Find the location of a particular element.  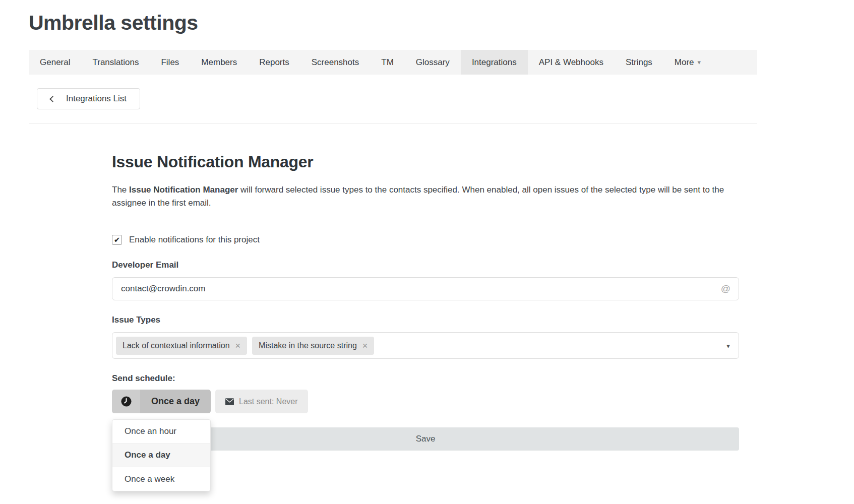

description-prefix: The is located at coordinates (120, 190).